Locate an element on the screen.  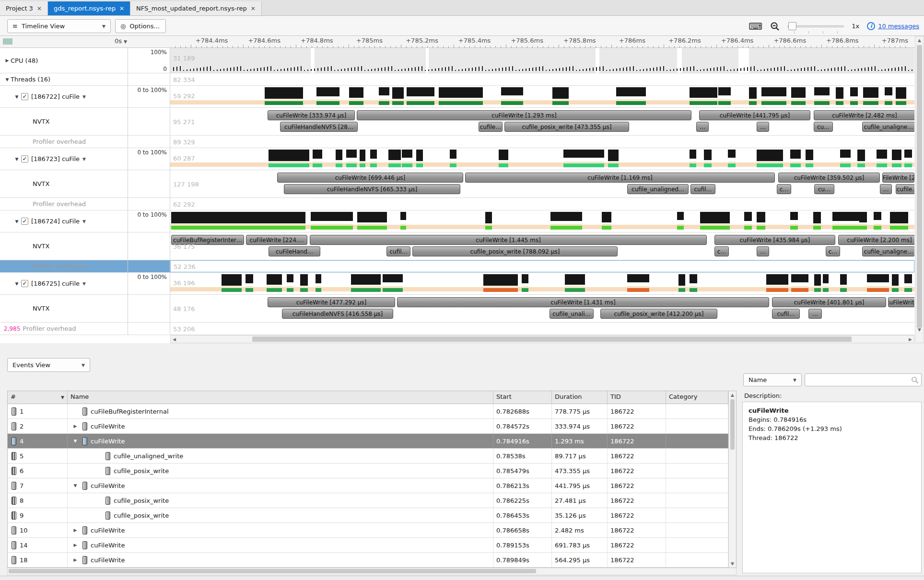
timeline-row-label-cell: ▼✓[186725] cuFile ▼ is located at coordinates (64, 284).